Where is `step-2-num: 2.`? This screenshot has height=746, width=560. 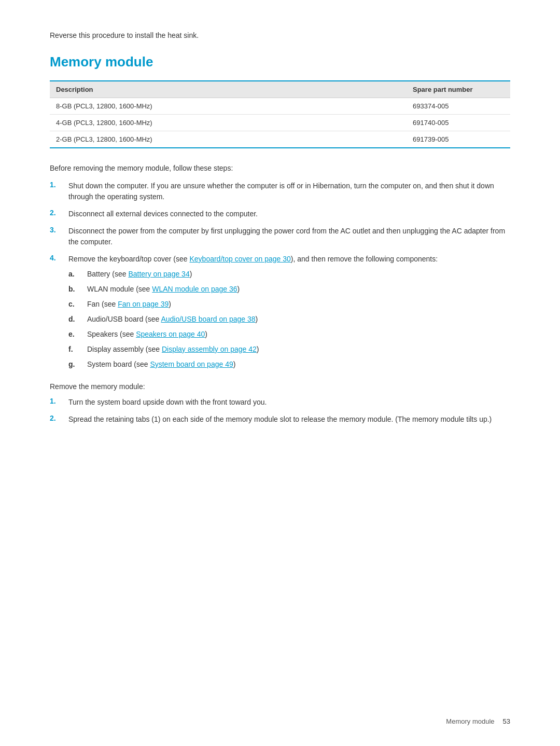
step-2-num: 2. is located at coordinates (59, 213).